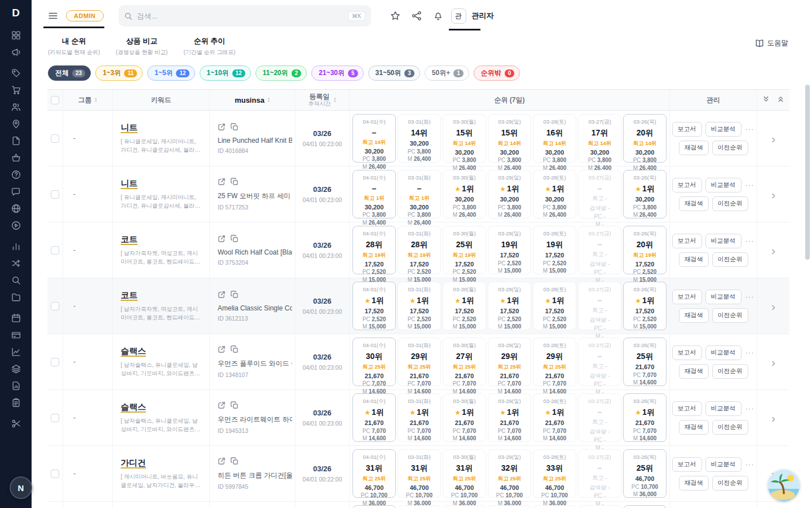  I want to click on rank-cell: 03-29(일)19위17,520PC 2,520M 15,000, so click(510, 250).